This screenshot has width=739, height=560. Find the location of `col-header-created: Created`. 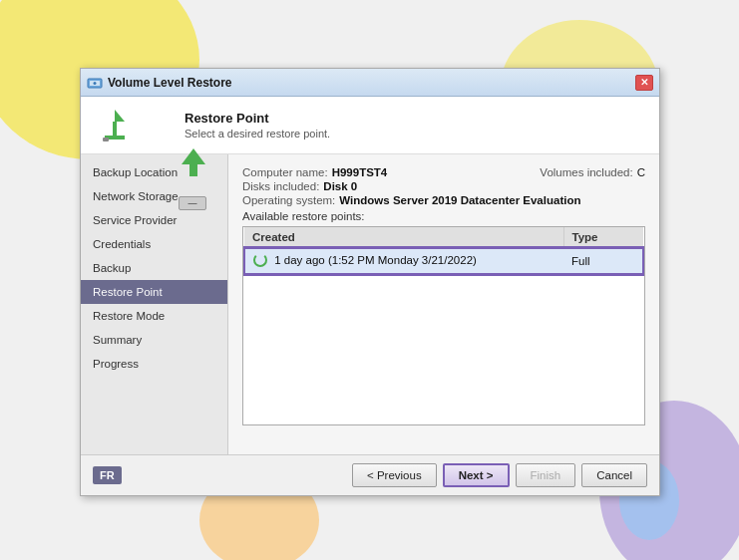

col-header-created: Created is located at coordinates (404, 237).